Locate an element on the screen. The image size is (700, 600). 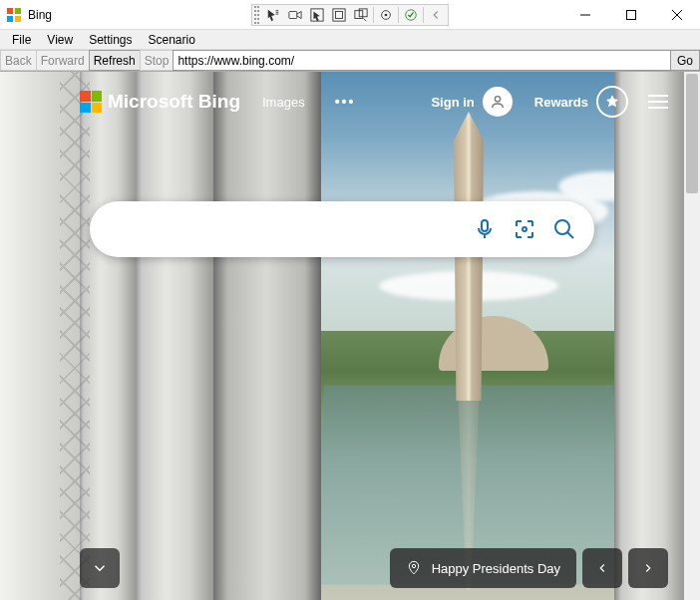
refresh-button: Refresh is located at coordinates (115, 60).